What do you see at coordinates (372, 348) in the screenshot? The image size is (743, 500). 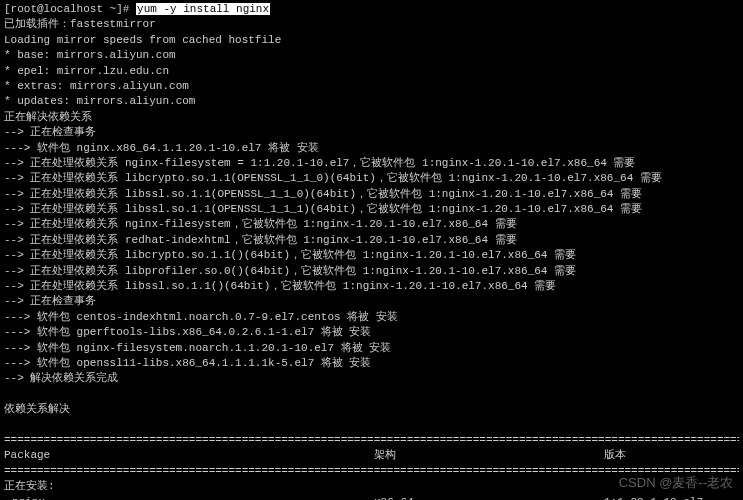 I see `terminal-line: ---> 软件包 nginx-filesystem.noarch.1.1.20.…` at bounding box center [372, 348].